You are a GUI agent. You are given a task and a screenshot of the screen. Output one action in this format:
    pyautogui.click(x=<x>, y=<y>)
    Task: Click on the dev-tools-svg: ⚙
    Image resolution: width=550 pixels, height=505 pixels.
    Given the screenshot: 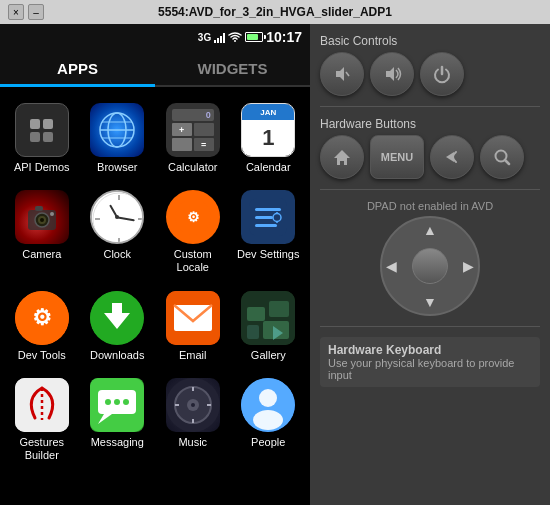 What is the action you would take?
    pyautogui.click(x=42, y=318)
    